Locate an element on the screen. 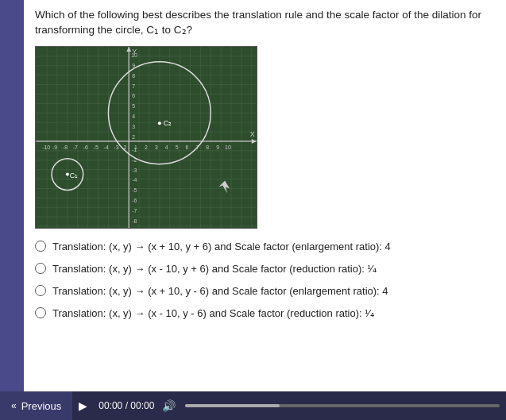 Image resolution: width=506 pixels, height=420 pixels. progress-bar is located at coordinates (342, 406).